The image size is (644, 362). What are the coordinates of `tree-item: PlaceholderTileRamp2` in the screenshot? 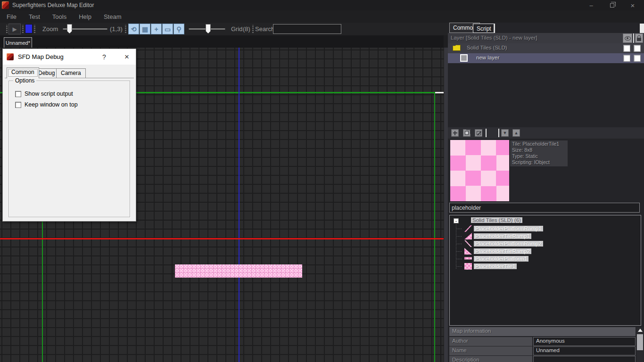 It's located at (497, 251).